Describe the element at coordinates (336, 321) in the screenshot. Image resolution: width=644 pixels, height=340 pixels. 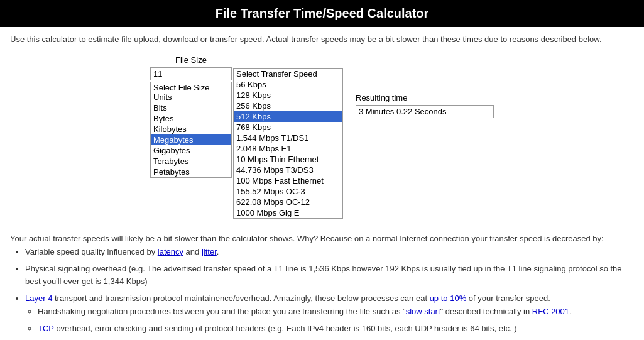
I see `explanation-subbullet-list: Handshaking negotiation procedures betwe…` at that location.